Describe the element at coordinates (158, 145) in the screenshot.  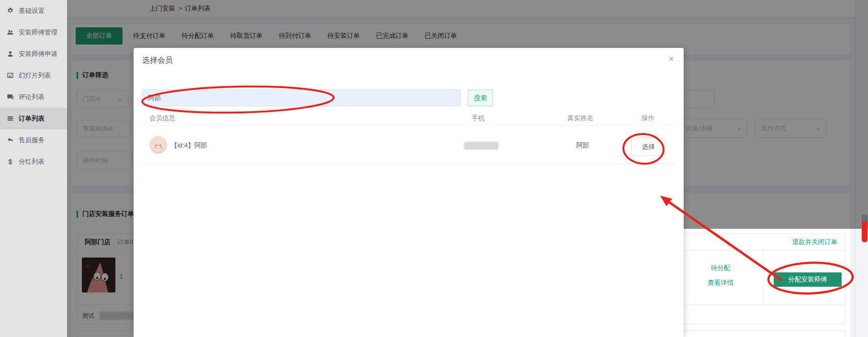
I see `member-avatar` at that location.